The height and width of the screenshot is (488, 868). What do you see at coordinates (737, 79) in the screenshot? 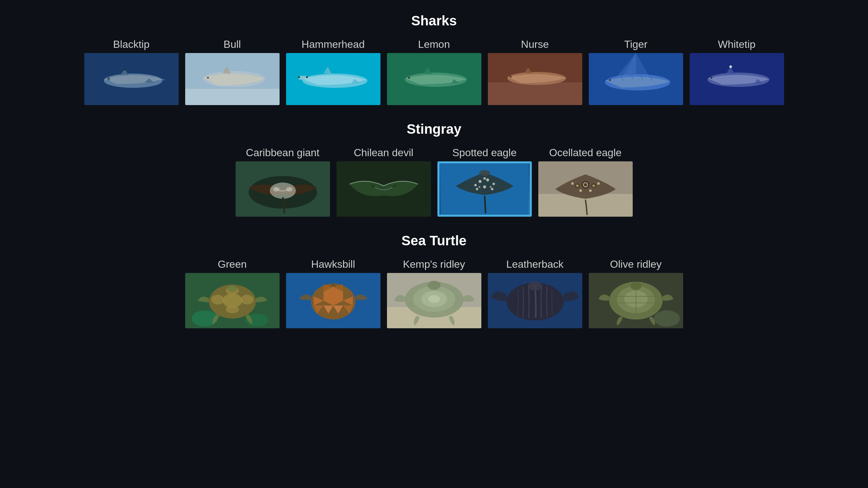
I see `shark-whitetip-image` at bounding box center [737, 79].